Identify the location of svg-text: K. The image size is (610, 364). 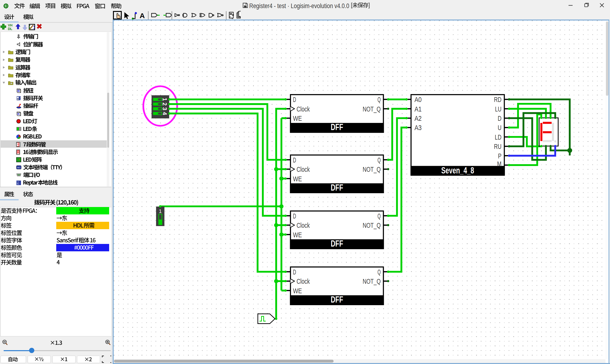
(19, 114).